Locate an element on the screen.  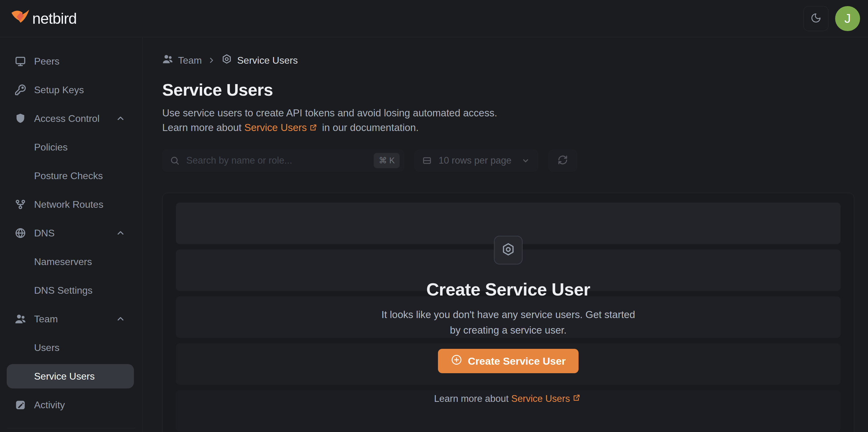
top-bar: netbird J is located at coordinates (434, 19).